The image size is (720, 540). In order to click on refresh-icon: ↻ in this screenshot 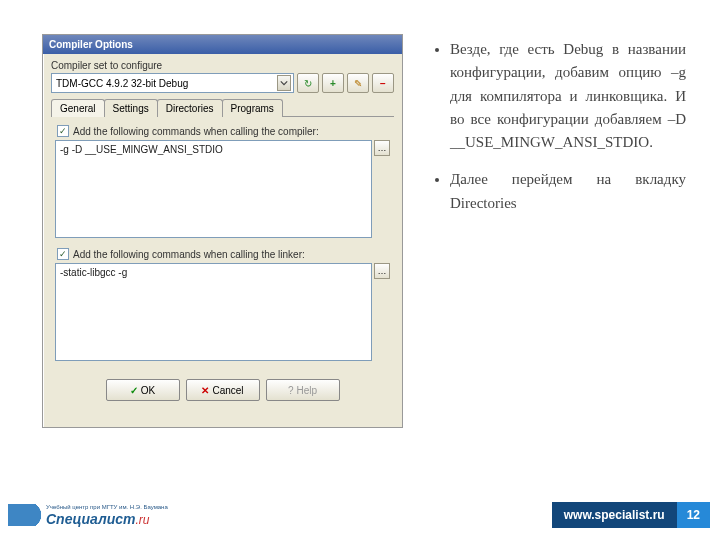, I will do `click(308, 84)`.